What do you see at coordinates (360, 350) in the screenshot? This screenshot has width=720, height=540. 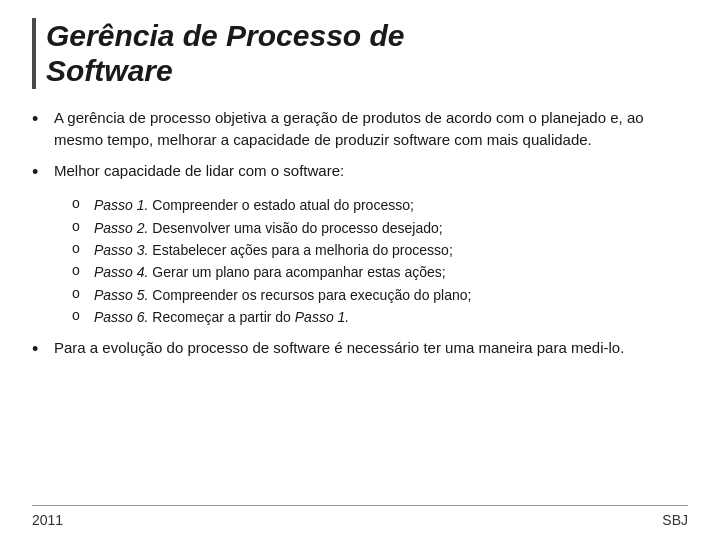 I see `bullet-3: • Para a evolução do processo de softwar…` at bounding box center [360, 350].